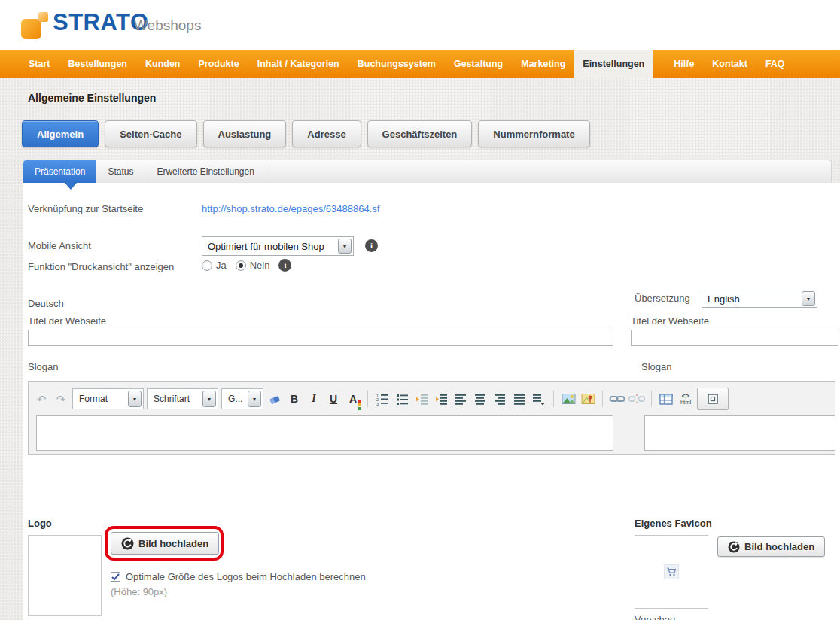 The image size is (840, 620). I want to click on svg-text: 3, so click(378, 403).